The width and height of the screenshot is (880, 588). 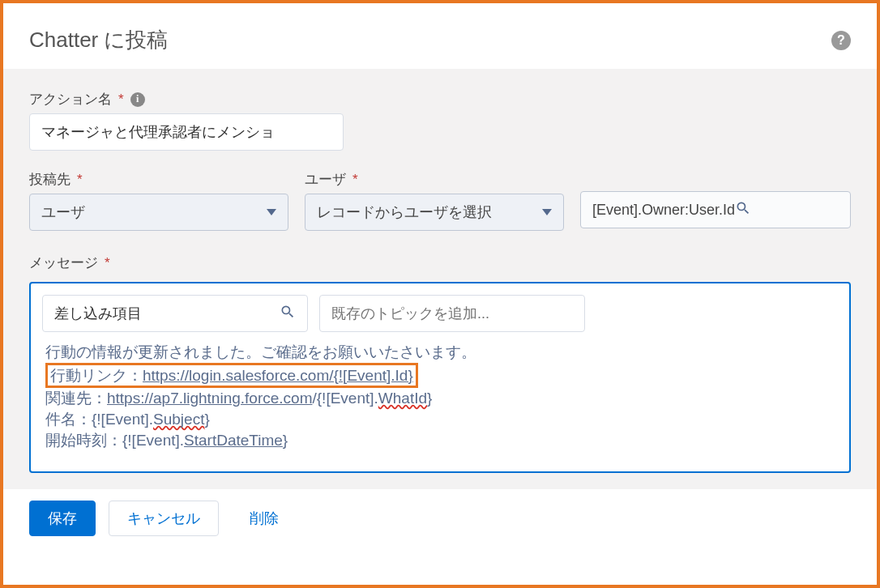 I want to click on highlight-annotation: 行動リンク：https://login.salesforce.com/{![Ev…, so click(x=232, y=376).